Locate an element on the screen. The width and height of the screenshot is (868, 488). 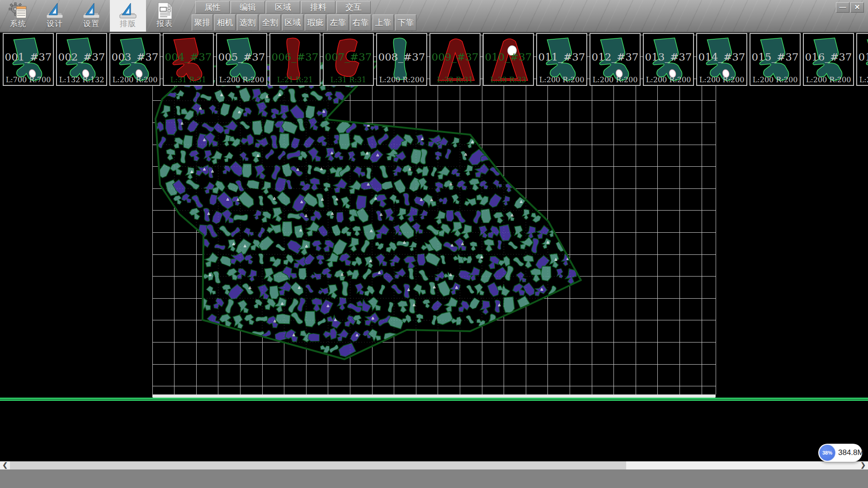
menu-tab-edit: 编辑 is located at coordinates (248, 7).